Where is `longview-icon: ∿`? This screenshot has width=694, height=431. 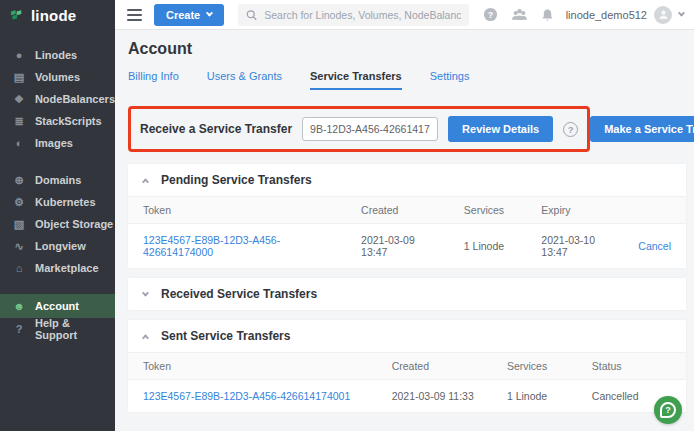
longview-icon: ∿ is located at coordinates (19, 246).